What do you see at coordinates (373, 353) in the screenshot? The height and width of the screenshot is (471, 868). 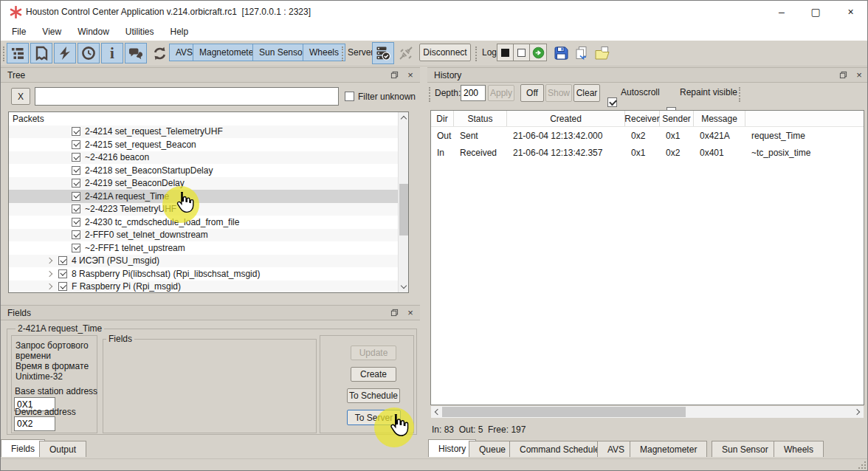 I see `update-button: Update` at bounding box center [373, 353].